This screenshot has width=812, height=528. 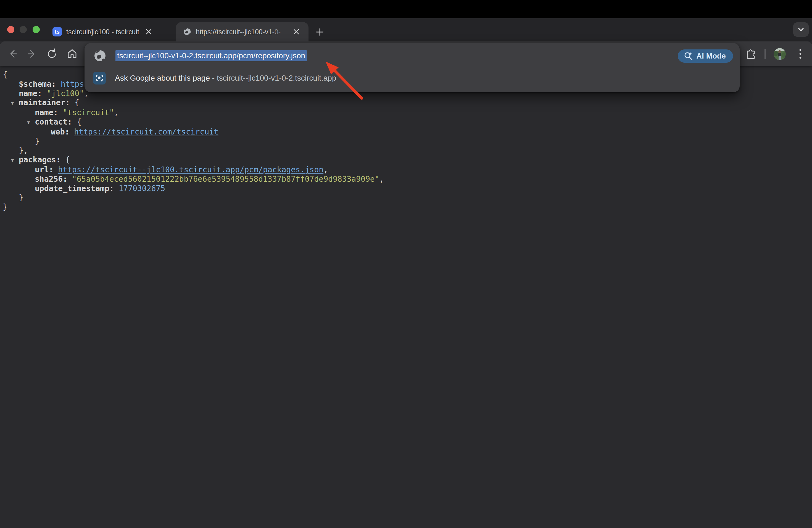 I want to click on extensions-button, so click(x=751, y=54).